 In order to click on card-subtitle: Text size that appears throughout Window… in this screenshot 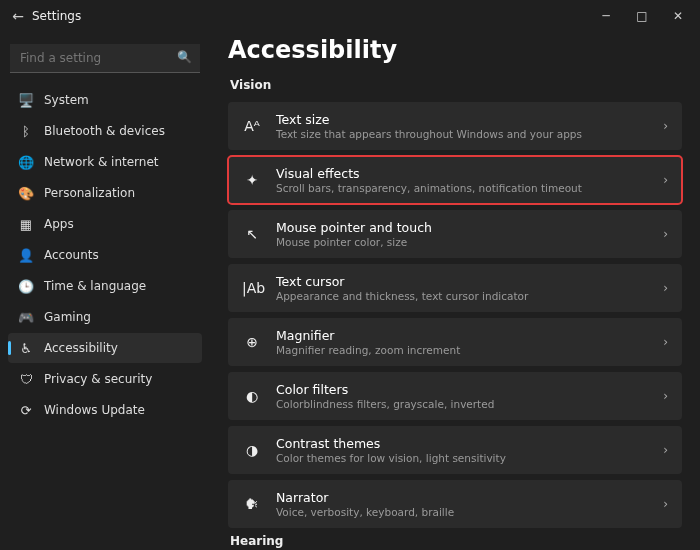, I will do `click(462, 134)`.